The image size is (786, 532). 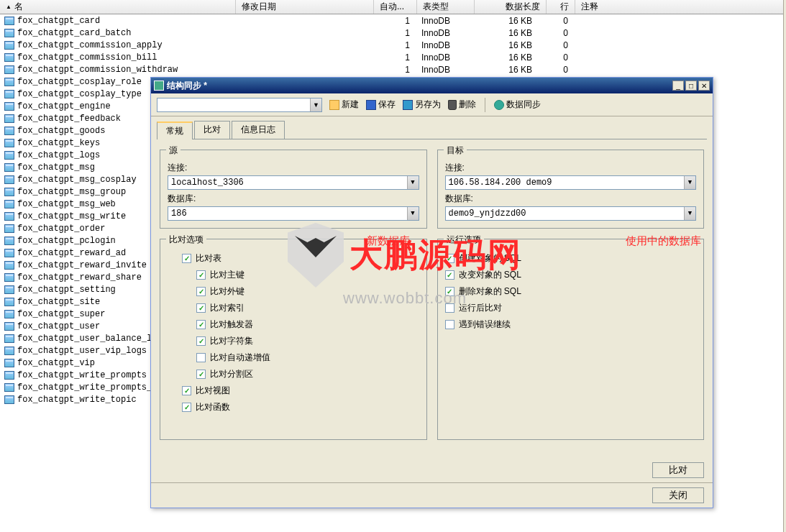 I want to click on table-name: fox_chatgpt_msg_group, so click(x=72, y=192).